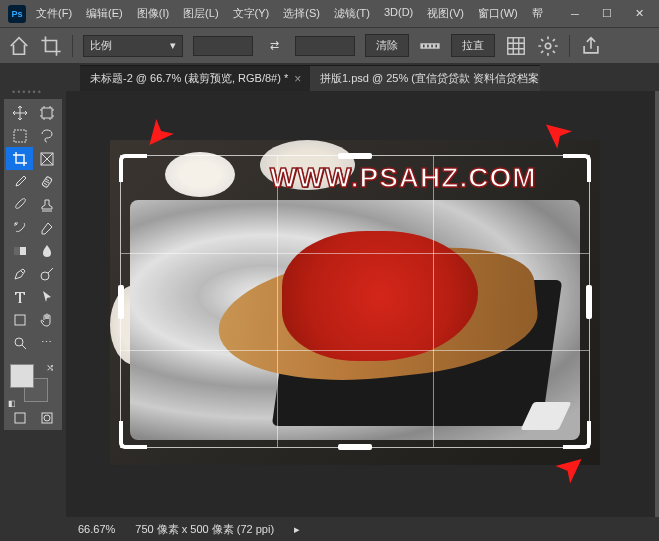 Image resolution: width=659 pixels, height=541 pixels. Describe the element at coordinates (153, 14) in the screenshot. I see `menu-image: 图像(I)` at that location.